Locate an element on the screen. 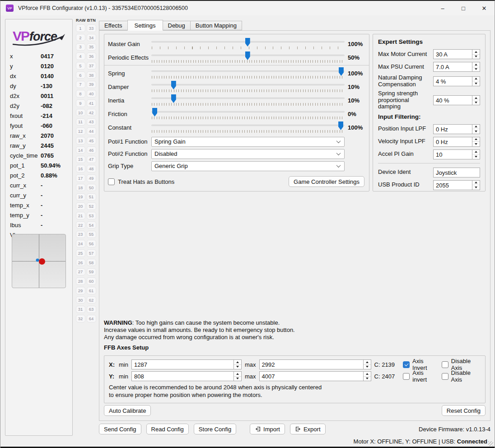  chevron-down-icon is located at coordinates (339, 165).